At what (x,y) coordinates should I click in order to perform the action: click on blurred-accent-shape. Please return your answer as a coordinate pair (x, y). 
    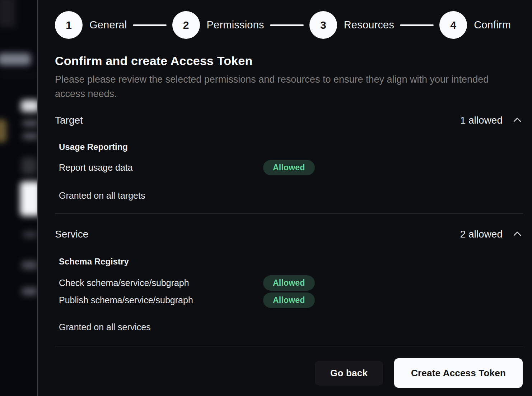
    Looking at the image, I should click on (3, 131).